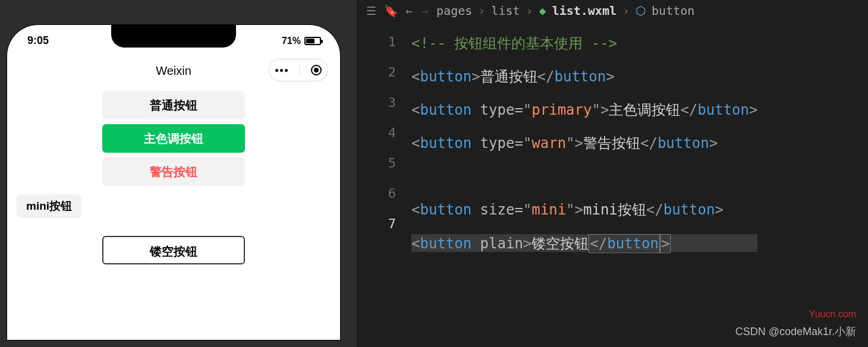 This screenshot has height=347, width=868. I want to click on bookmark-icon: 🔖, so click(391, 11).